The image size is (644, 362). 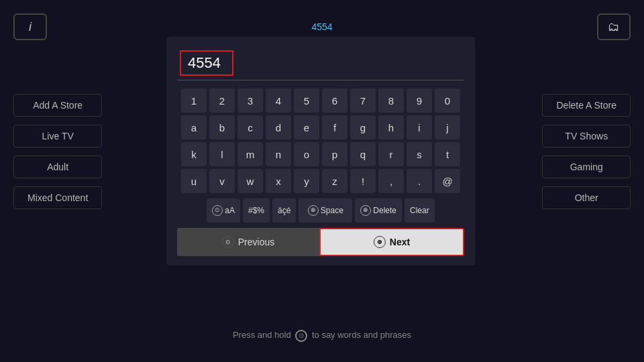 What do you see at coordinates (58, 105) in the screenshot?
I see `add-store-button: Add A Store` at bounding box center [58, 105].